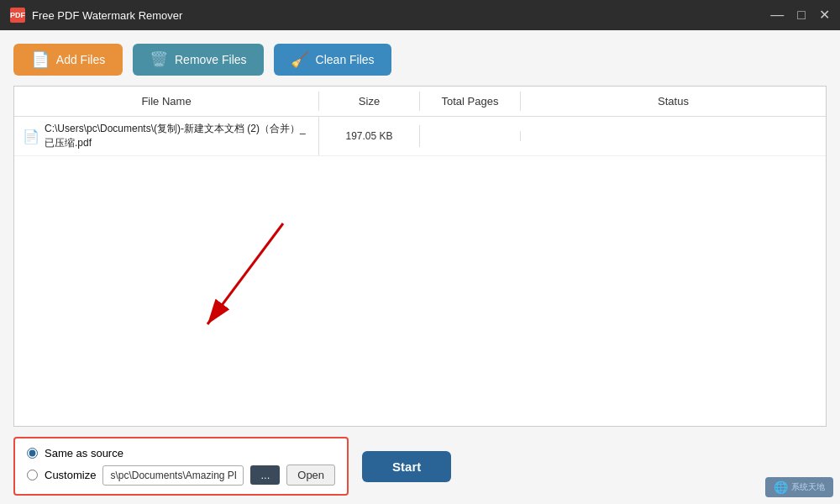 This screenshot has width=840, height=504. What do you see at coordinates (311, 475) in the screenshot?
I see `open-button: Open` at bounding box center [311, 475].